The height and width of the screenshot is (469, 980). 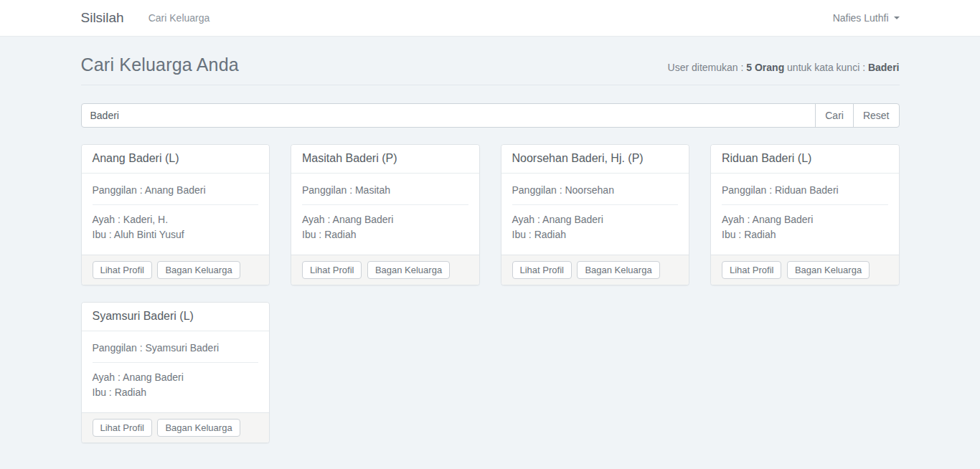 I want to click on person-name: Noorsehan Baderi, Hj. (P), so click(x=578, y=158).